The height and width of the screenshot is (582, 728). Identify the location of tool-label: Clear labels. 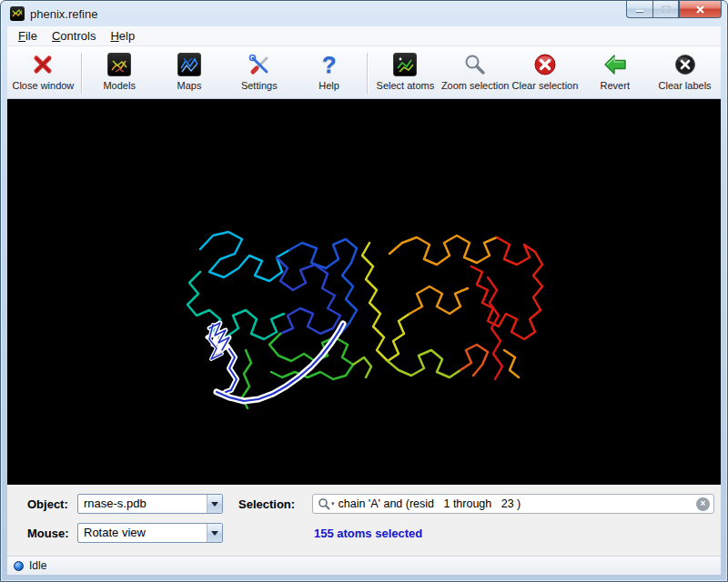
(685, 85).